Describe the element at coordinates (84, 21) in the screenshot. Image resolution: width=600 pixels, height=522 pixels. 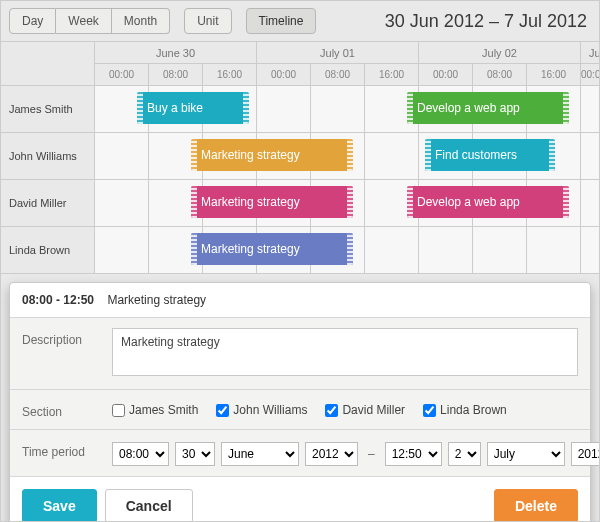
I see `view-week-button: Week` at that location.